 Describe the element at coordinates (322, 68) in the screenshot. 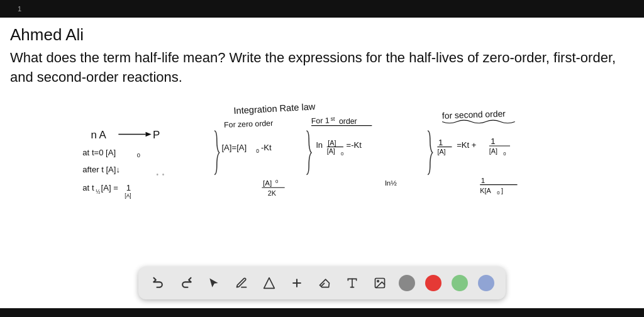

I see `question-text: What does the term half-life mean? Write…` at that location.